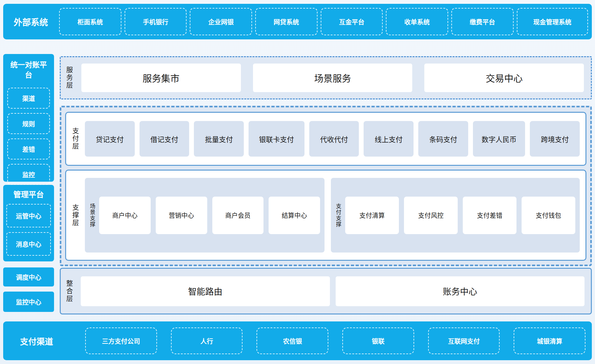 The width and height of the screenshot is (595, 364). Describe the element at coordinates (29, 118) in the screenshot. I see `reconciliation-platform: 统一对账平台 渠道 规则 差错 监控` at that location.